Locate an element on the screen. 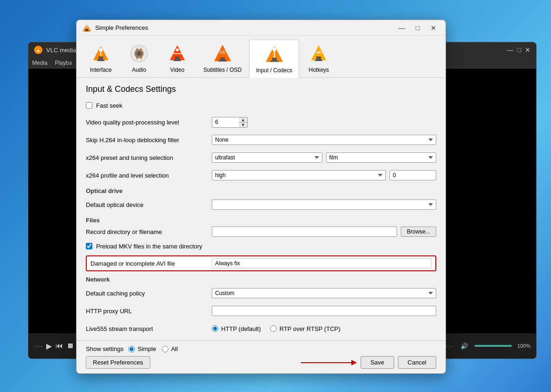 This screenshot has height=392, width=551. video-quality-input is located at coordinates (225, 122).